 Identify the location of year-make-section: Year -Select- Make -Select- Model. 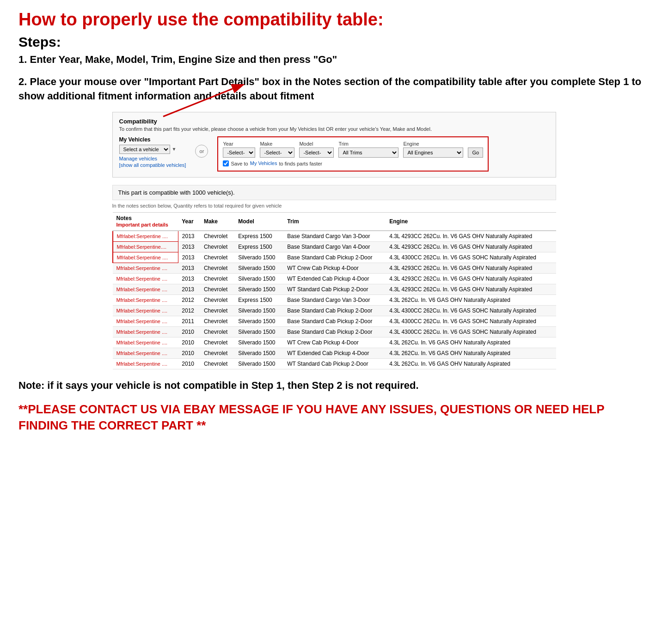
(353, 154).